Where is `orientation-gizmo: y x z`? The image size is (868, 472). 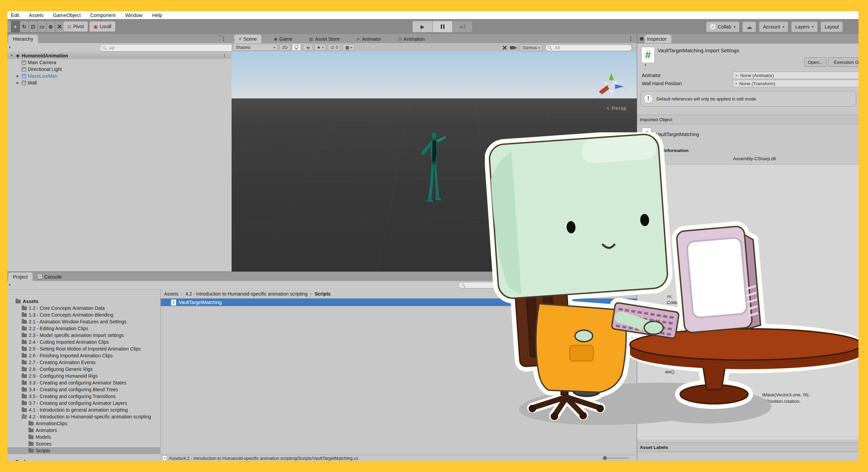
orientation-gizmo: y x z is located at coordinates (611, 87).